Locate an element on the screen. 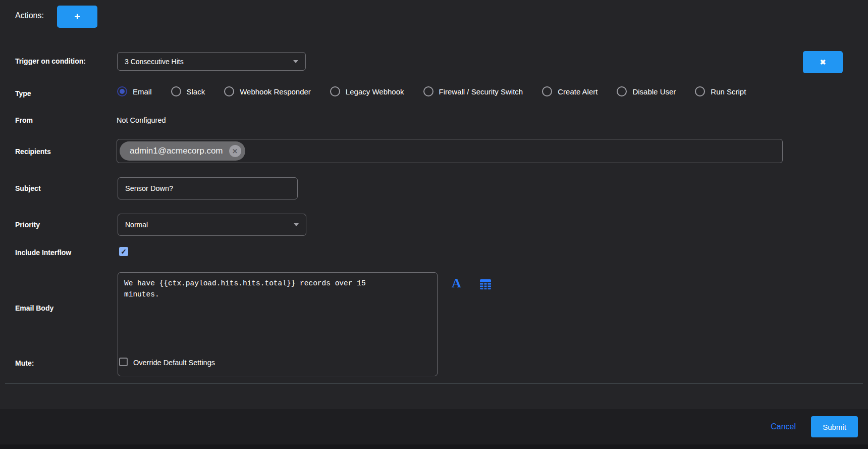  radio-option-webhook-responder: Webhook Responder is located at coordinates (267, 91).